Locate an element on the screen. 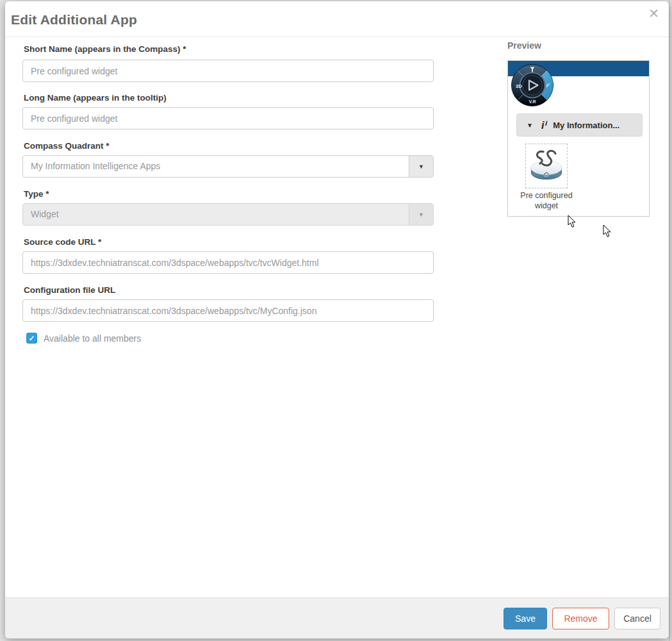 The image size is (672, 641). configuration-file-url-label: Configuration file URL is located at coordinates (69, 290).